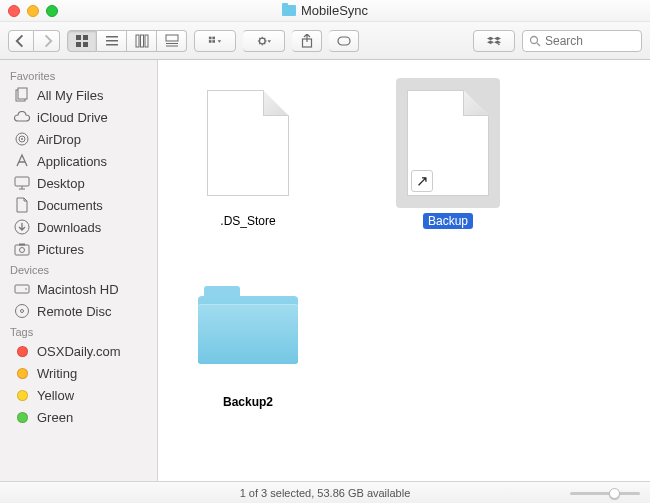 Image resolution: width=650 pixels, height=503 pixels. What do you see at coordinates (334, 10) in the screenshot?
I see `window-title: MobileSync` at bounding box center [334, 10].